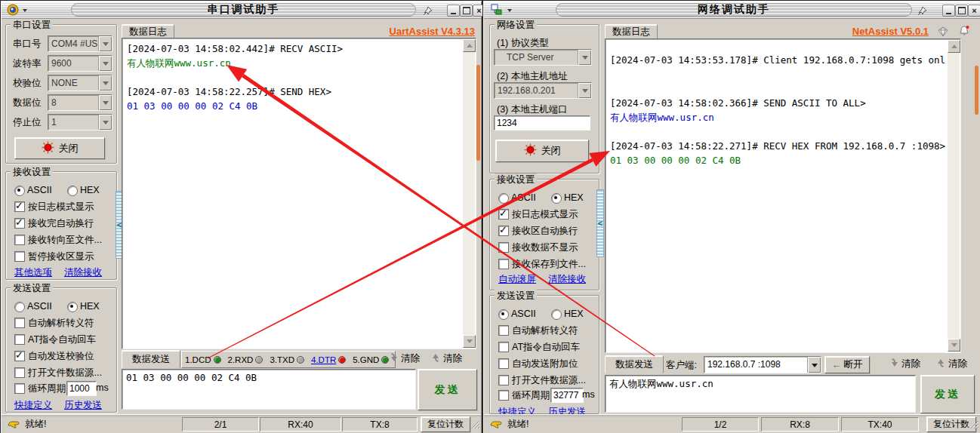 This screenshot has height=433, width=980. What do you see at coordinates (504, 247) in the screenshot?
I see `right-recv-opt2-checkbox` at bounding box center [504, 247].